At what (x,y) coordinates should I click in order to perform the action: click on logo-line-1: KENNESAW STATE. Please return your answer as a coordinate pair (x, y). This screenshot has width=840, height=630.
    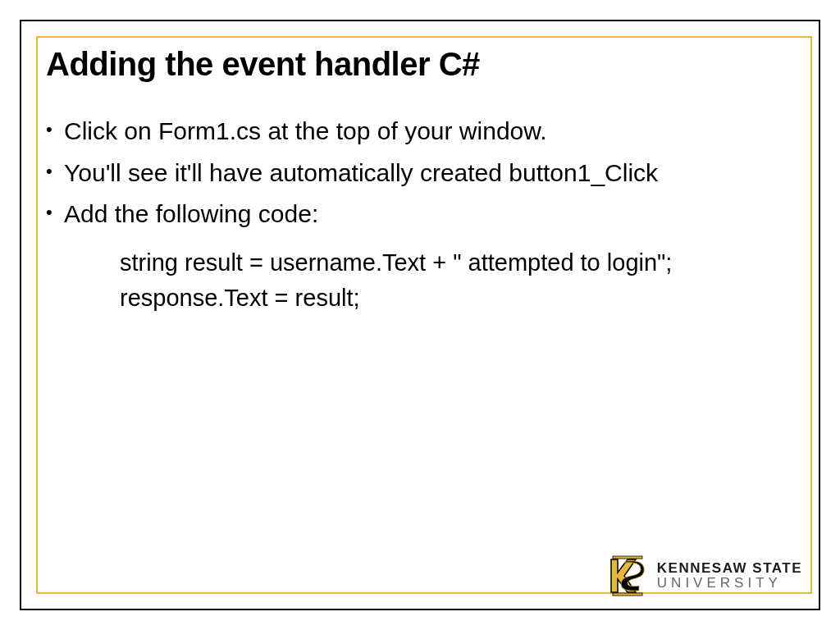
    Looking at the image, I should click on (730, 568).